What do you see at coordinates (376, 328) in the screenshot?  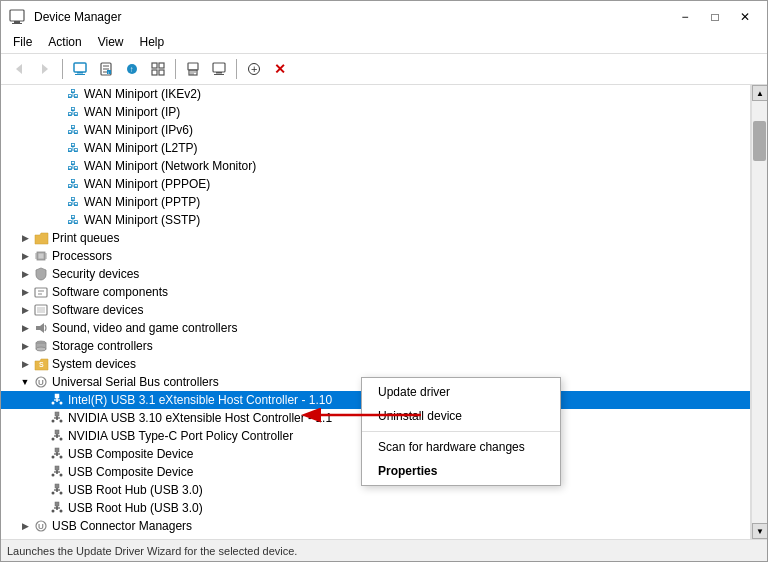 I see `list-item: ▶ Sound, video and game controllers` at bounding box center [376, 328].